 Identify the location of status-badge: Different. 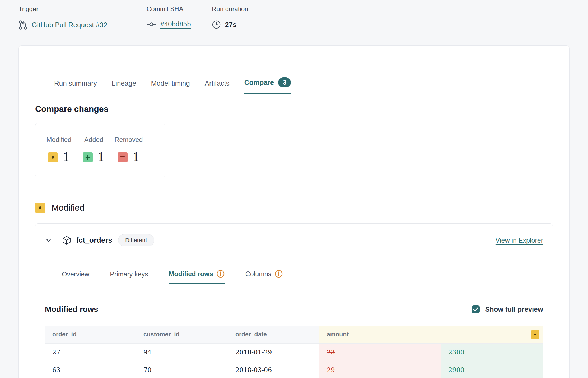
(136, 240).